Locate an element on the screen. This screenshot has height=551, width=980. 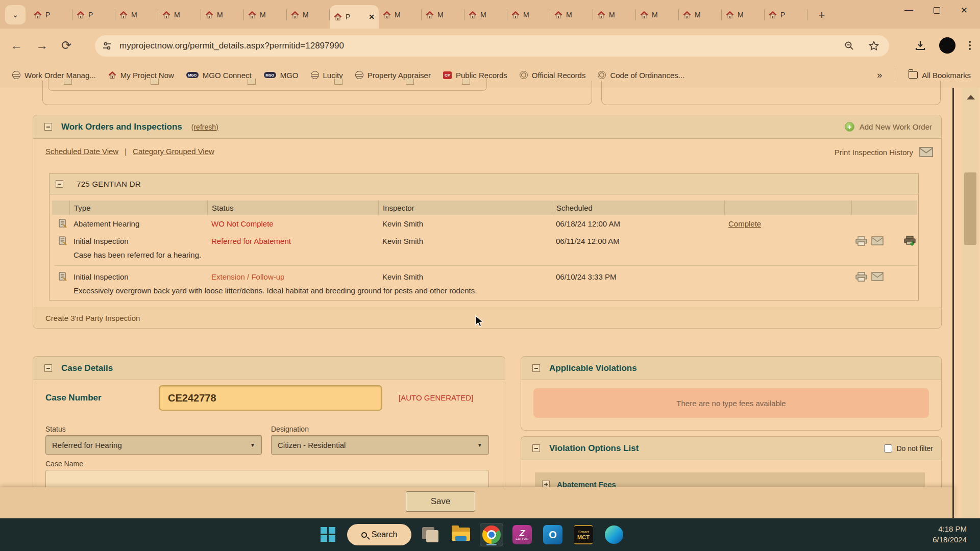
back-icon: ← is located at coordinates (16, 45).